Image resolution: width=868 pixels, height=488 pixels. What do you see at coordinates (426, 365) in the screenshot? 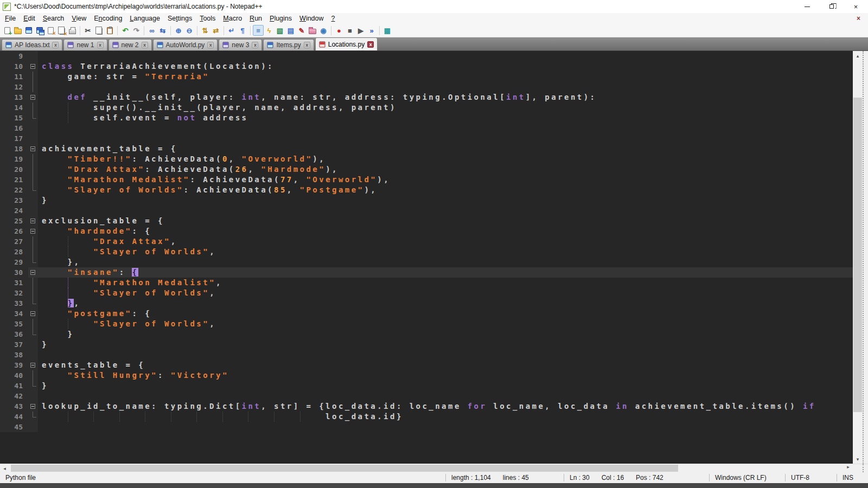
I see `code-line-39: 39events_table = {` at bounding box center [426, 365].